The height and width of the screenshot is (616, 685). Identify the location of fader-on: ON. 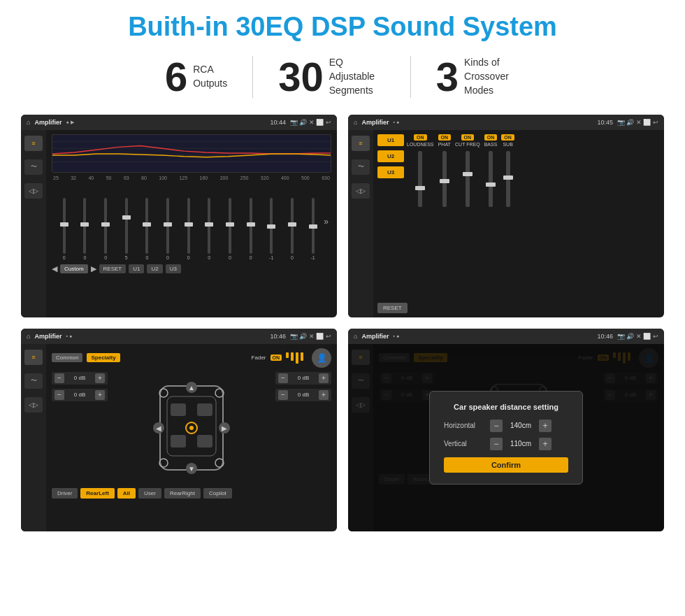
(277, 358).